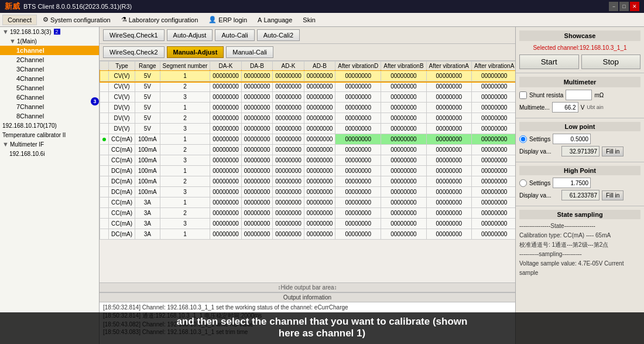 Image resolution: width=644 pixels, height=344 pixels. Describe the element at coordinates (523, 139) in the screenshot. I see `low-settings-radio` at that location.